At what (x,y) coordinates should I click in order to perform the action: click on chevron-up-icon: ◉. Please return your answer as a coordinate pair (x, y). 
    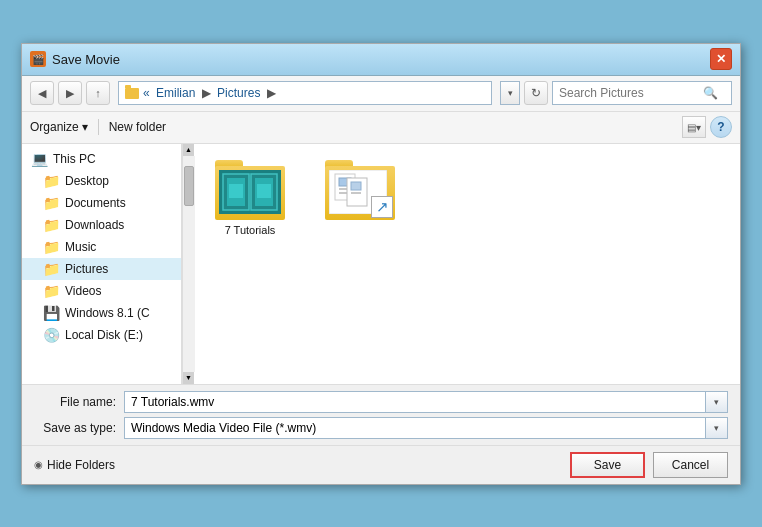
    Looking at the image, I should click on (38, 464).